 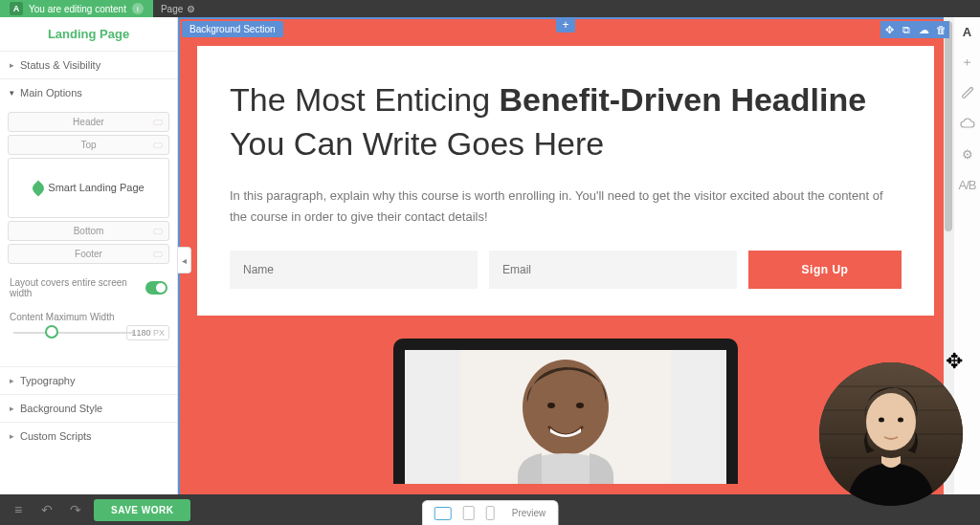 What do you see at coordinates (968, 123) in the screenshot?
I see `cloud-icon` at bounding box center [968, 123].